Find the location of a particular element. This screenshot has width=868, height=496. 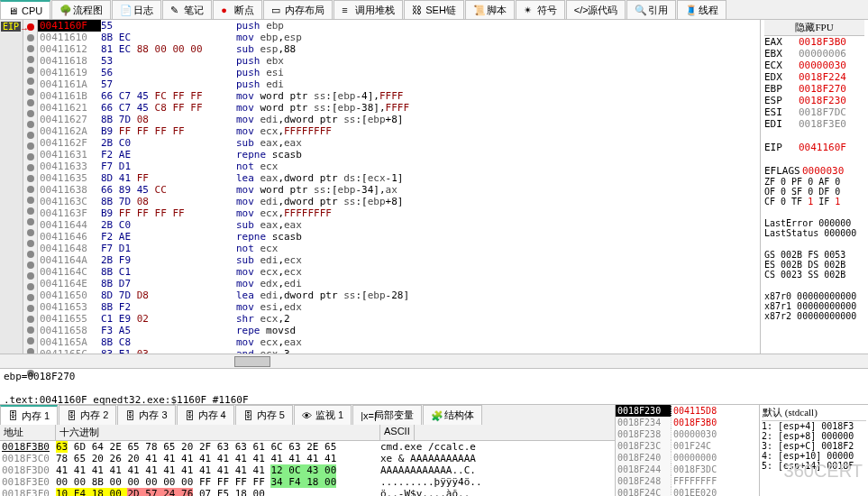

tab-struct: 🧩结构体 is located at coordinates (452, 415).